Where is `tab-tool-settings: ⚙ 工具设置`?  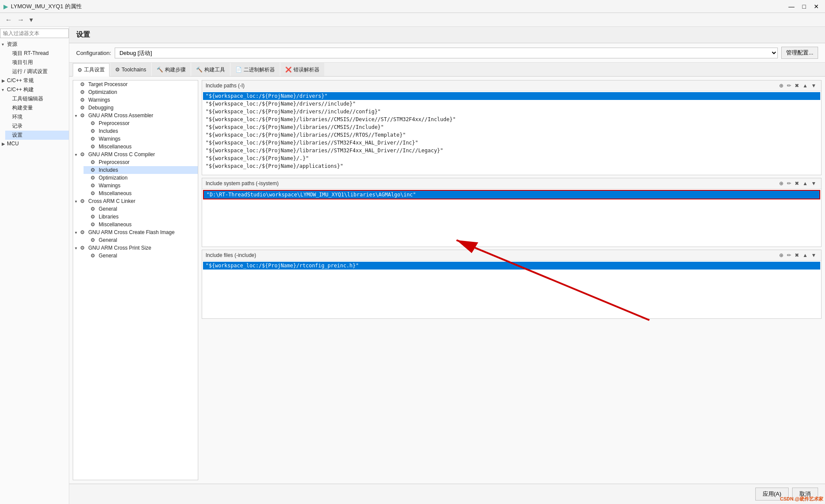 tab-tool-settings: ⚙ 工具设置 is located at coordinates (91, 70).